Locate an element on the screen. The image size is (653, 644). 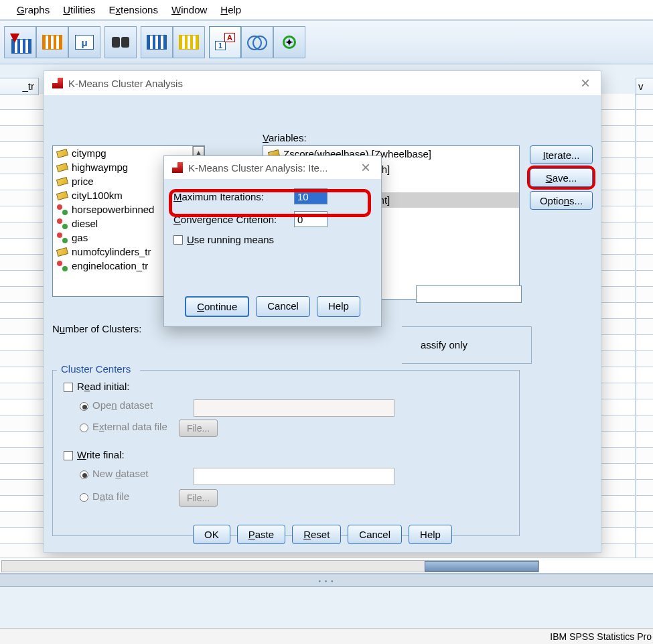
toolbar-grid-yellow-icon is located at coordinates (189, 42).